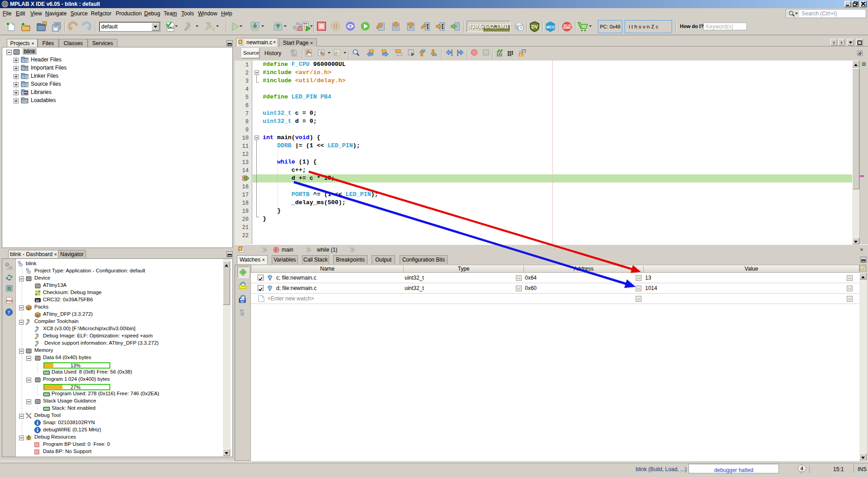 The height and width of the screenshot is (477, 868). What do you see at coordinates (568, 28) in the screenshot?
I see `svg-text: DISCOVER` at bounding box center [568, 28].